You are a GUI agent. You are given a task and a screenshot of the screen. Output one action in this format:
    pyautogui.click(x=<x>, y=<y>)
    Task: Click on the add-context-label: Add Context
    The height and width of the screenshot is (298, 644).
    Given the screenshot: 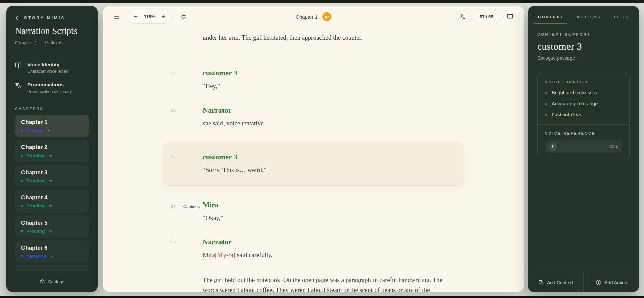 What is the action you would take?
    pyautogui.click(x=560, y=283)
    